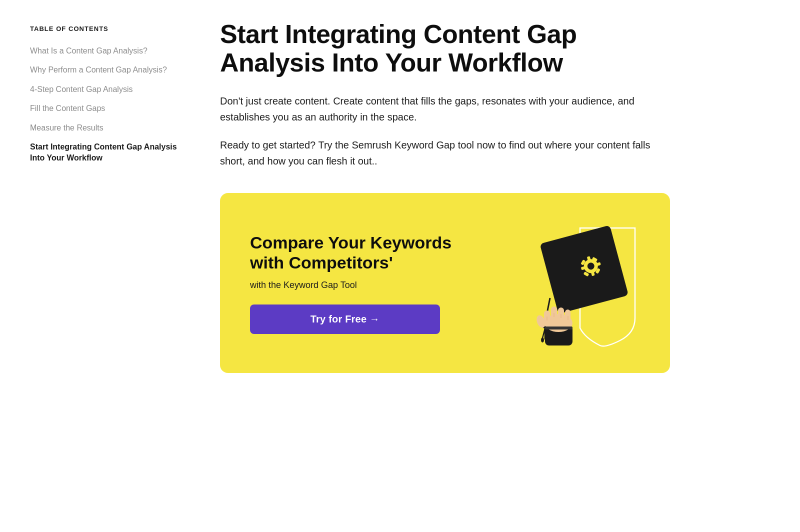 The height and width of the screenshot is (532, 800). What do you see at coordinates (570, 283) in the screenshot?
I see `cta-illustration` at bounding box center [570, 283].